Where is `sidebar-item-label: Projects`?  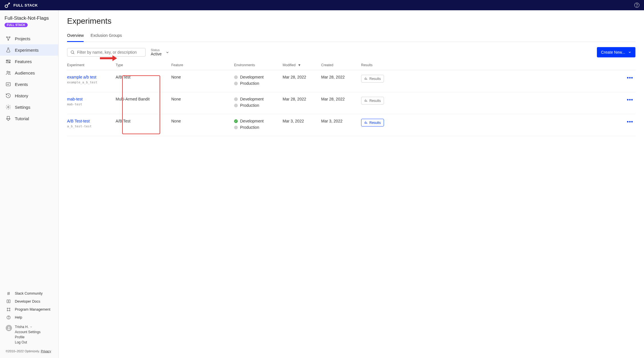 sidebar-item-label: Projects is located at coordinates (23, 39).